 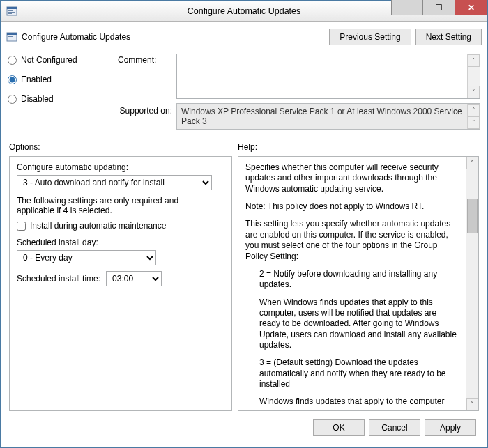 What do you see at coordinates (449, 37) in the screenshot?
I see `next-setting-button: Next Setting` at bounding box center [449, 37].